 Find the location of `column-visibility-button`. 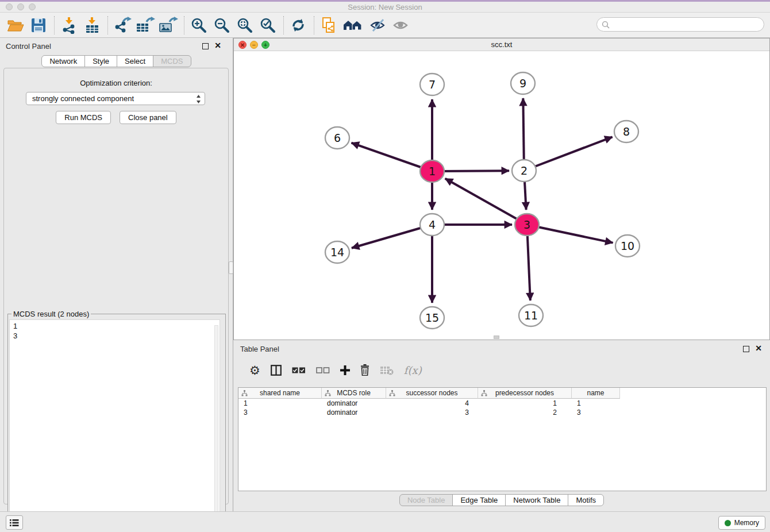

column-visibility-button is located at coordinates (276, 370).